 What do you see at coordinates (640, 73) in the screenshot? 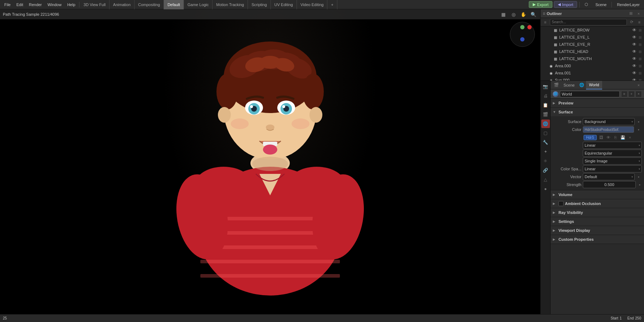
I see `ol-restrict-6: ⊞` at bounding box center [640, 73].